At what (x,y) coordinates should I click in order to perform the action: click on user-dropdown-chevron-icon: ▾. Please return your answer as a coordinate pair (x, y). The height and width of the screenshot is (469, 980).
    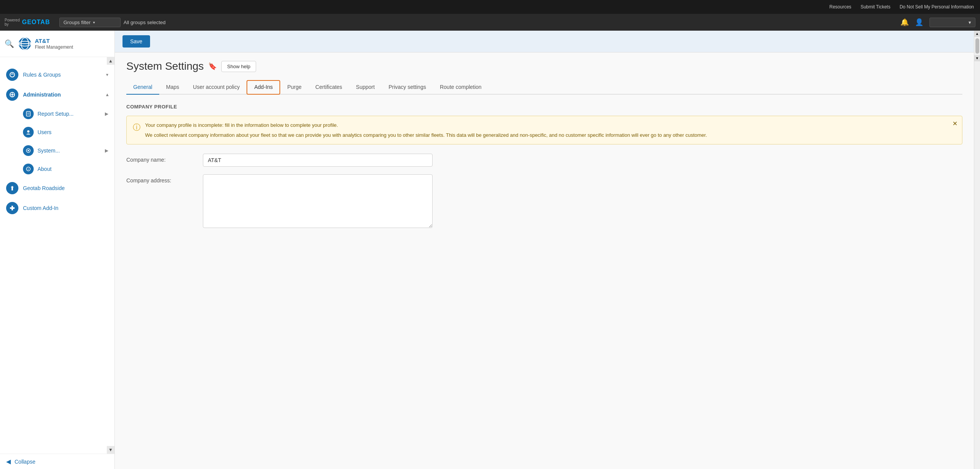
    Looking at the image, I should click on (970, 22).